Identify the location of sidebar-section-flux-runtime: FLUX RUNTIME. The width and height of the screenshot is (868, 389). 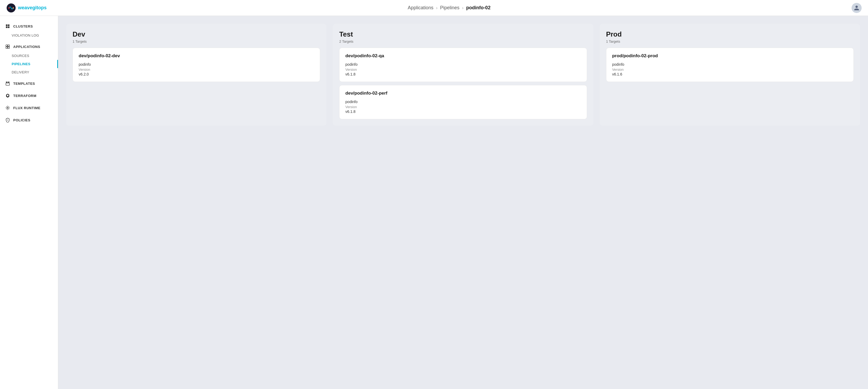
(29, 108).